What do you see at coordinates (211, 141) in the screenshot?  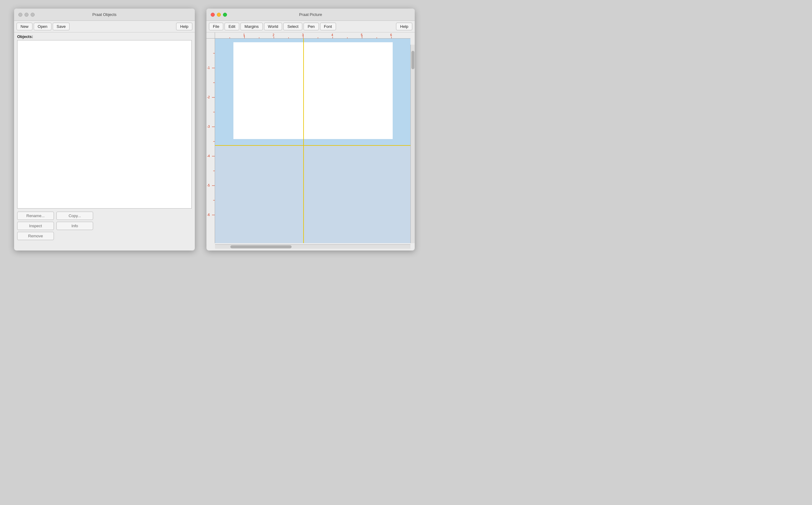 I see `ruler-left: -1 -2 -3 -4 -5 -6` at bounding box center [211, 141].